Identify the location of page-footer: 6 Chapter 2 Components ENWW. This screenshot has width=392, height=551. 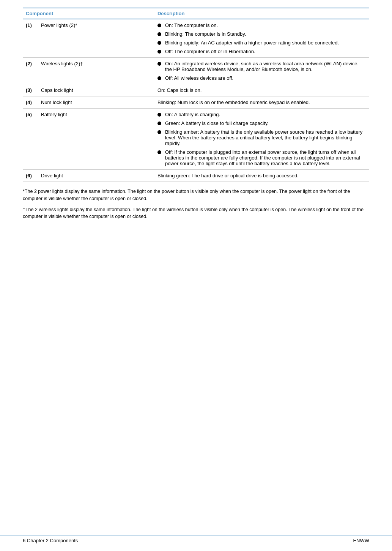
(196, 539).